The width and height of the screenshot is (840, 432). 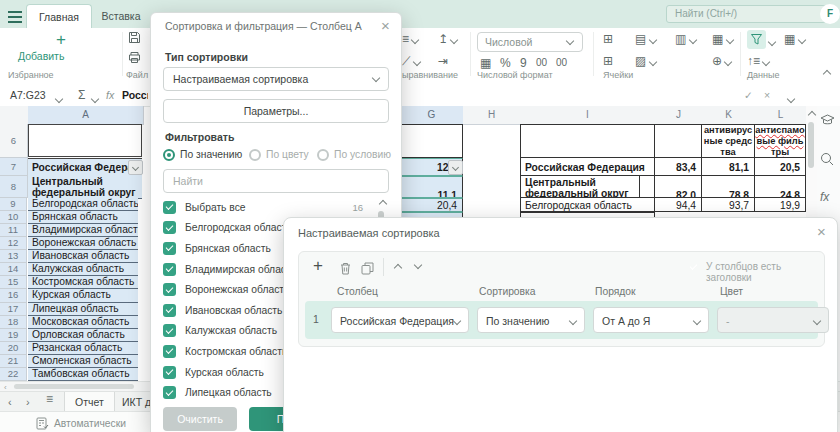 I want to click on cancel-entry-icon: ×, so click(x=767, y=95).